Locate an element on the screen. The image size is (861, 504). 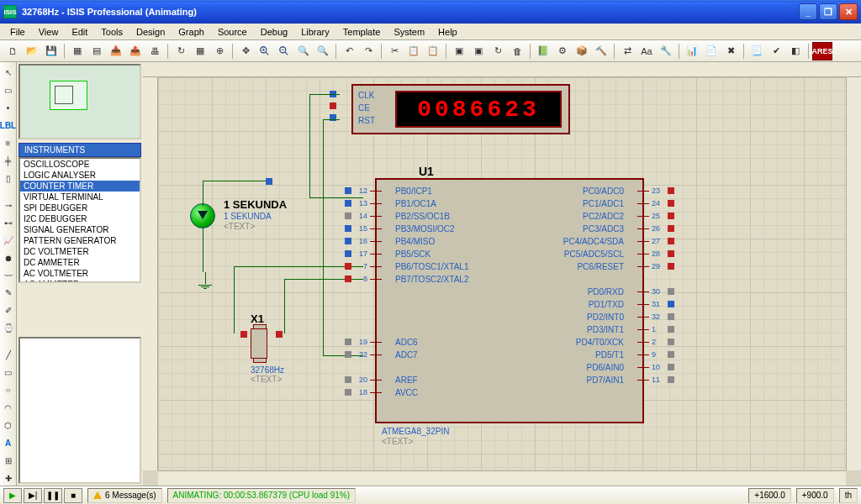
wire-autoroute-button: ⇄ is located at coordinates (627, 51).